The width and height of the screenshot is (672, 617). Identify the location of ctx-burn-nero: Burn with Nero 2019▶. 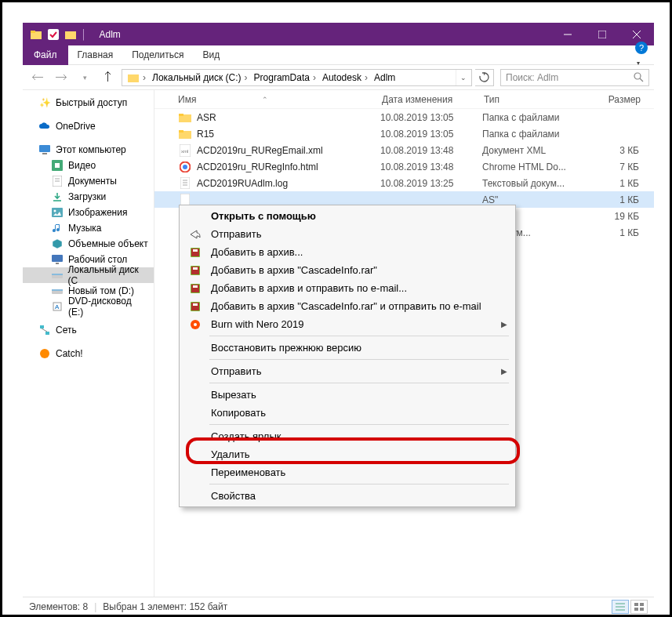
(347, 325).